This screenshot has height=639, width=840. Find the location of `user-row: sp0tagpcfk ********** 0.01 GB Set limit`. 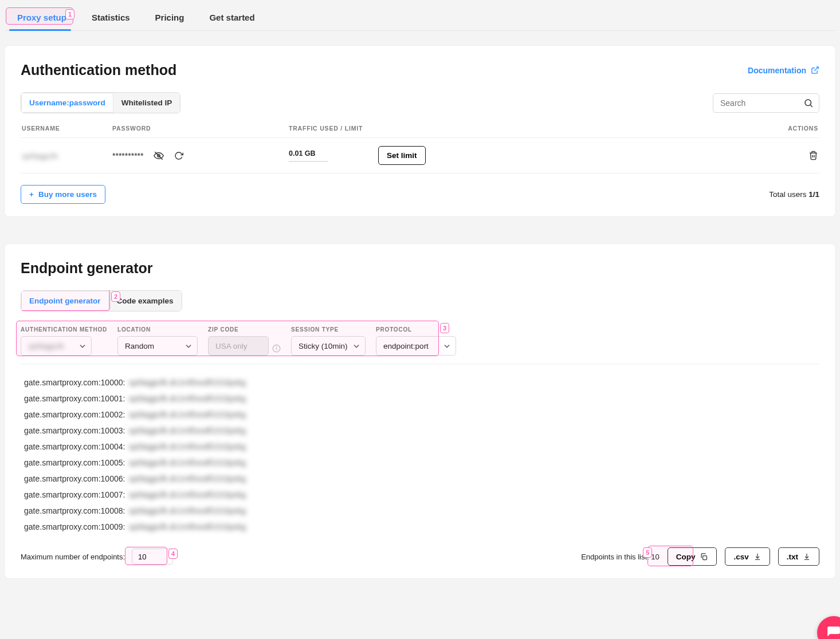

user-row: sp0tagpcfk ********** 0.01 GB Set limit is located at coordinates (420, 156).